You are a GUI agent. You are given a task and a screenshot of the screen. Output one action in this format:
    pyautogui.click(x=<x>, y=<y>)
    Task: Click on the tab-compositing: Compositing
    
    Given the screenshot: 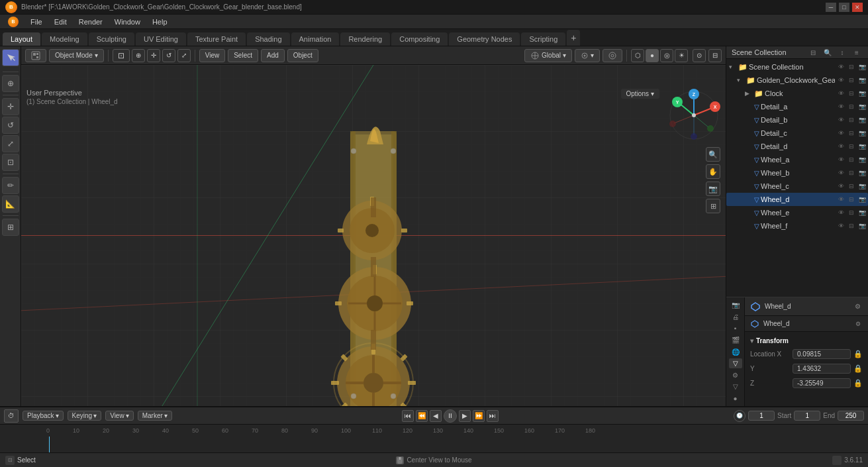 What is the action you would take?
    pyautogui.click(x=420, y=39)
    